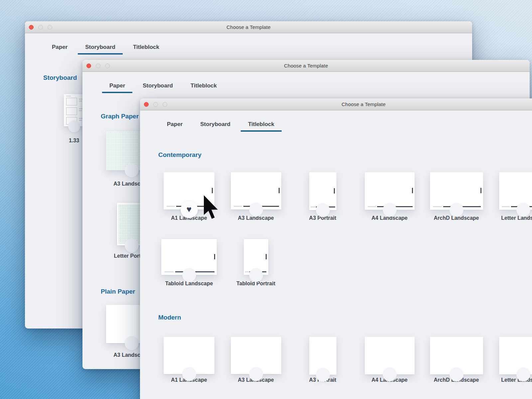 The image size is (532, 399). I want to click on section-heading-modern: Modern, so click(170, 318).